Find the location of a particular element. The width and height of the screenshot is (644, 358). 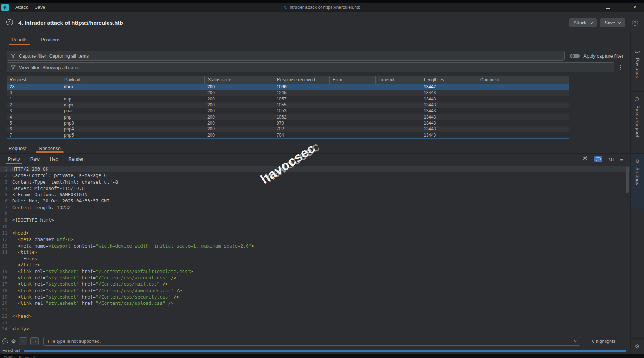

tab-raw: Raw is located at coordinates (35, 159).